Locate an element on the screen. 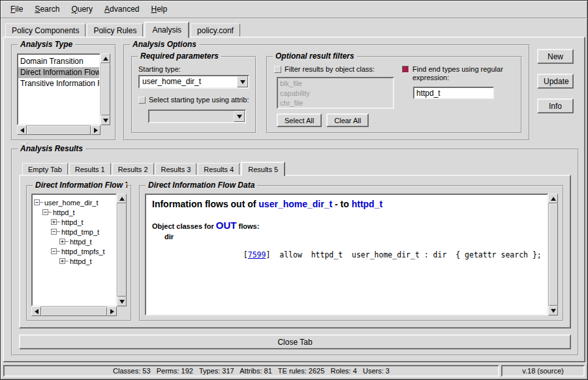 This screenshot has height=380, width=588. menu-file: File is located at coordinates (17, 9).